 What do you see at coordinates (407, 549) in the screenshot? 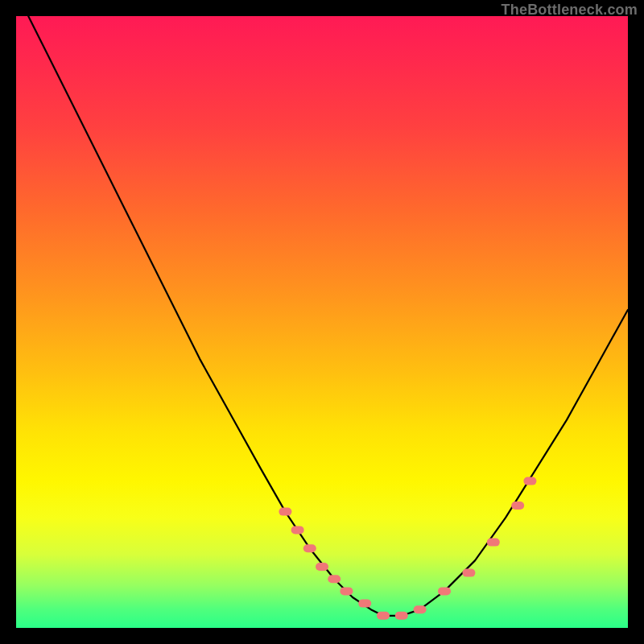
I see `highlighted-segment-markers` at bounding box center [407, 549].